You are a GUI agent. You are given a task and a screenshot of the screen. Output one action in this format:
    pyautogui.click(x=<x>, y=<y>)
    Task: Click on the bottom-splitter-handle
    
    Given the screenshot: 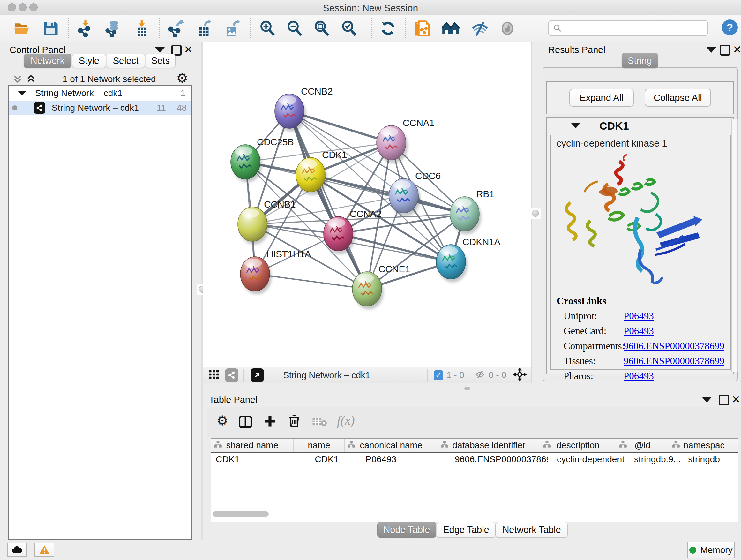 What is the action you would take?
    pyautogui.click(x=467, y=388)
    